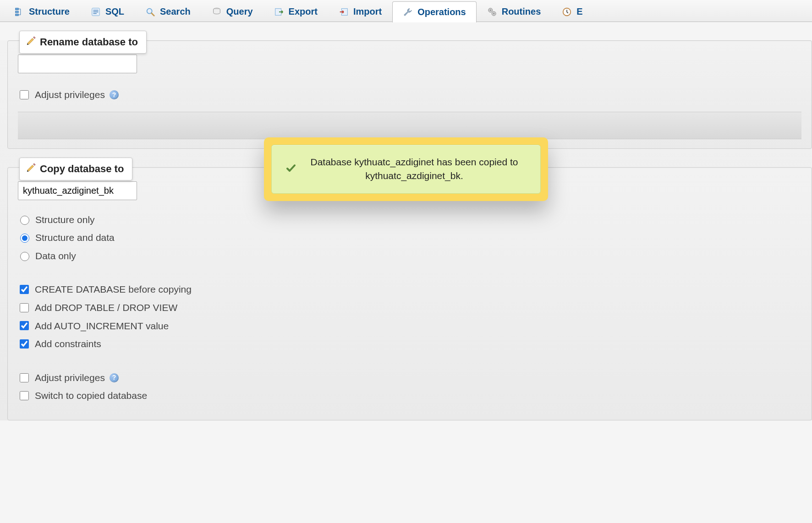 Image resolution: width=812 pixels, height=523 pixels. Describe the element at coordinates (175, 12) in the screenshot. I see `tab-label: Search` at that location.